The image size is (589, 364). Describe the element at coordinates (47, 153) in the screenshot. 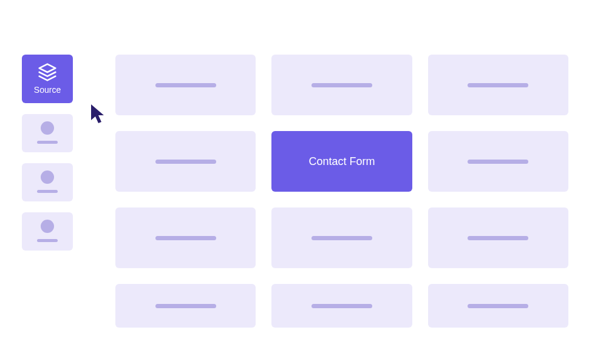

I see `sidebar: Source` at that location.